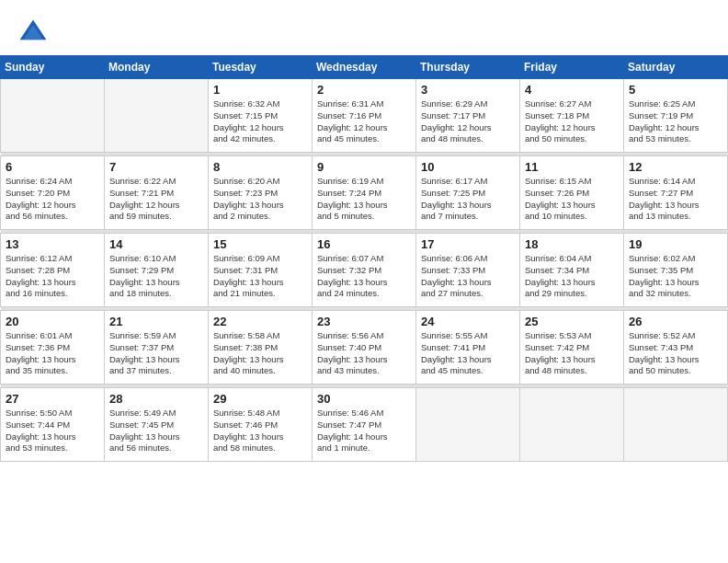 The image size is (728, 563). I want to click on day-info: Sunrise: 6:04 AM Sunset: 7:34 PM Dayligh…, so click(572, 276).